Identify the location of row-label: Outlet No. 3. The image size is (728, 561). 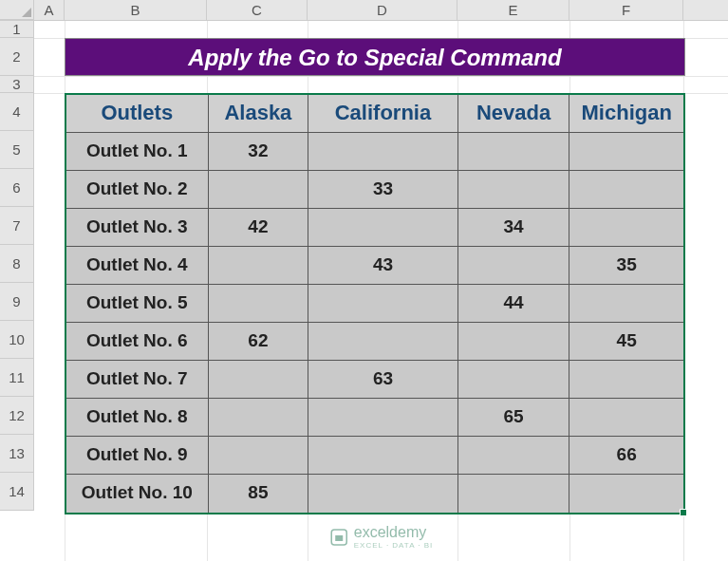
(138, 228).